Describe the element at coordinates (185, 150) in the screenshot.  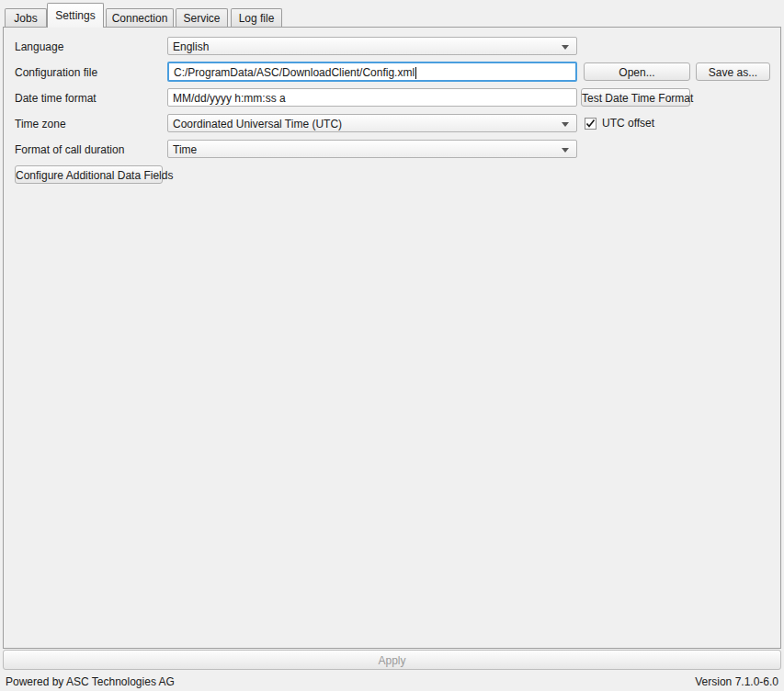
I see `call-duration-selected-value: Time` at that location.